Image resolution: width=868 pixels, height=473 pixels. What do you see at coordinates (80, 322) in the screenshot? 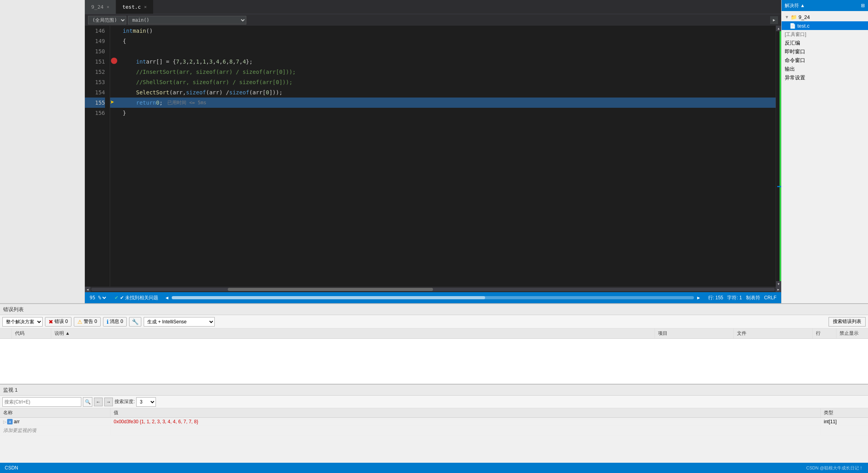
I see `warn-icon: ⚠` at bounding box center [80, 322].